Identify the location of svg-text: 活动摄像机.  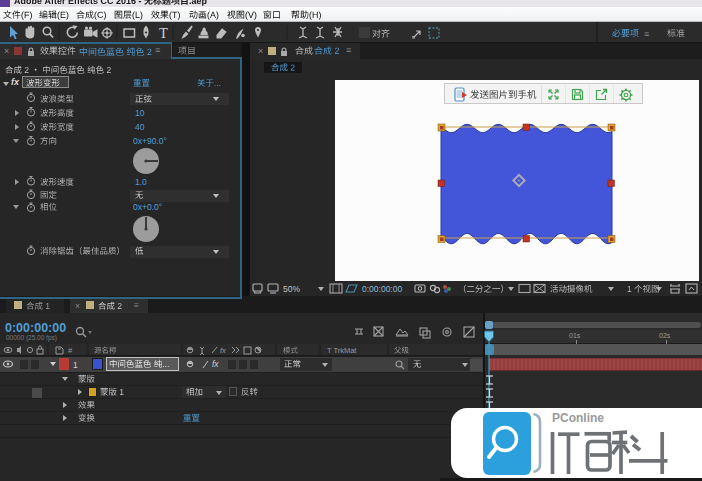
(572, 289).